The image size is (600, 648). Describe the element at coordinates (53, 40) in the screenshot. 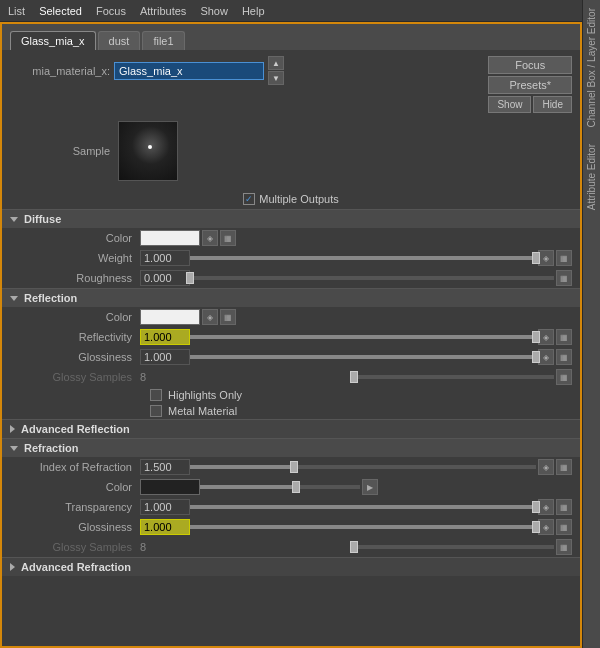

I see `tab-glass: Glass_mia_x` at that location.